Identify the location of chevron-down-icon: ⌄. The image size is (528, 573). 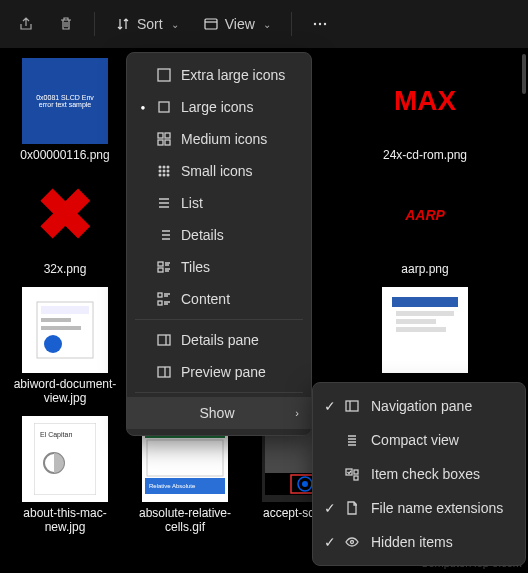
(267, 24).